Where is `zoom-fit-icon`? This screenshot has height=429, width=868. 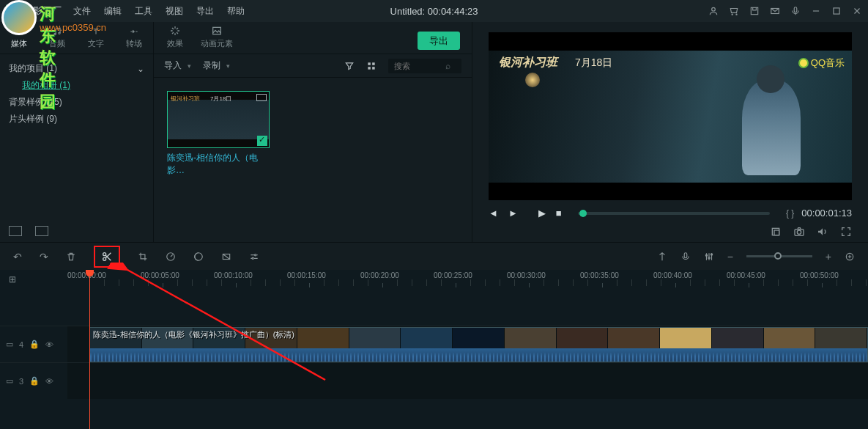
zoom-fit-icon is located at coordinates (850, 257).